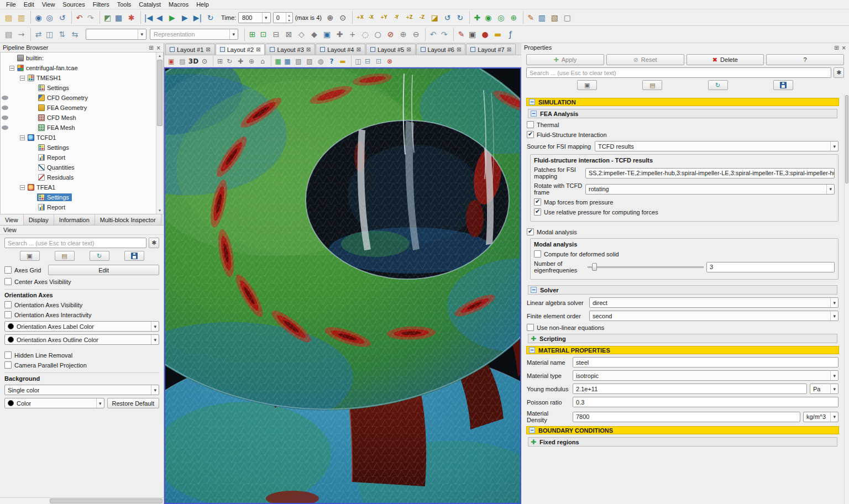  What do you see at coordinates (31, 58) in the screenshot?
I see `tree-item: builtin:` at bounding box center [31, 58].